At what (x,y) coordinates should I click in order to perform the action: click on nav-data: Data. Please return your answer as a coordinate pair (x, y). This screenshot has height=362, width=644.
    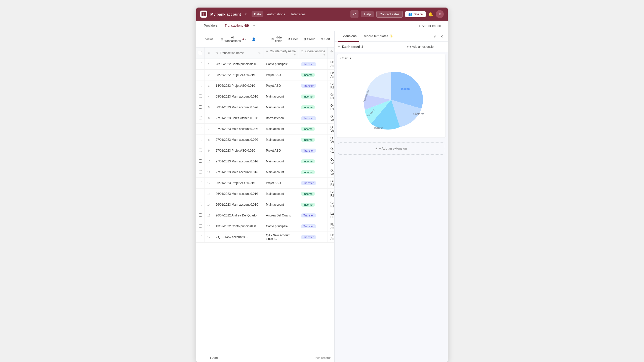
    Looking at the image, I should click on (258, 14).